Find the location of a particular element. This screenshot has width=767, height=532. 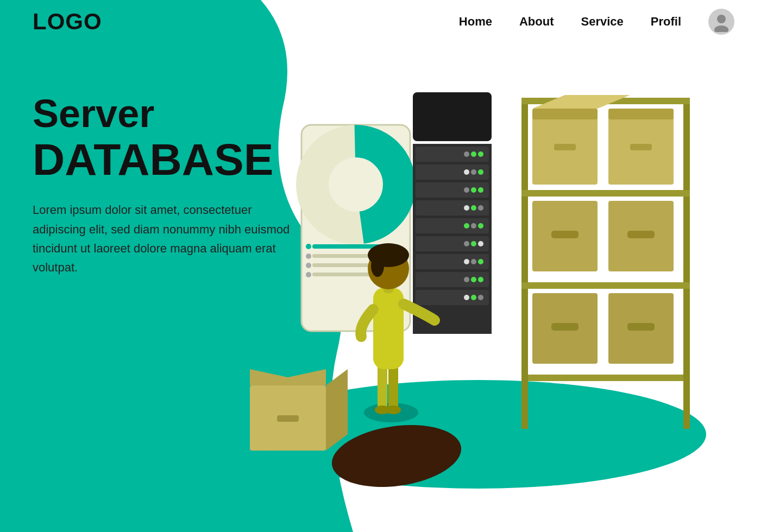

nav-home: Home is located at coordinates (476, 22).